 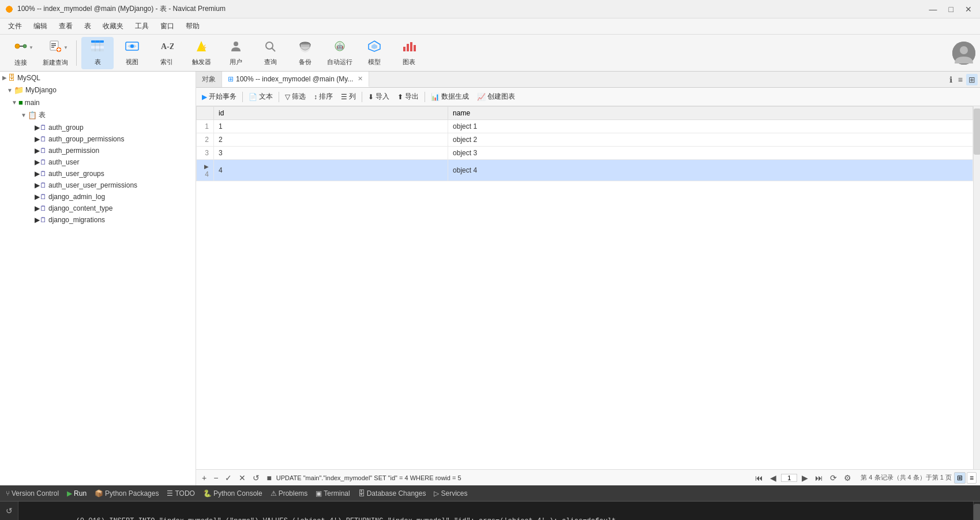 What do you see at coordinates (332, 493) in the screenshot?
I see `tab-terminal: ▣ Terminal` at bounding box center [332, 493].